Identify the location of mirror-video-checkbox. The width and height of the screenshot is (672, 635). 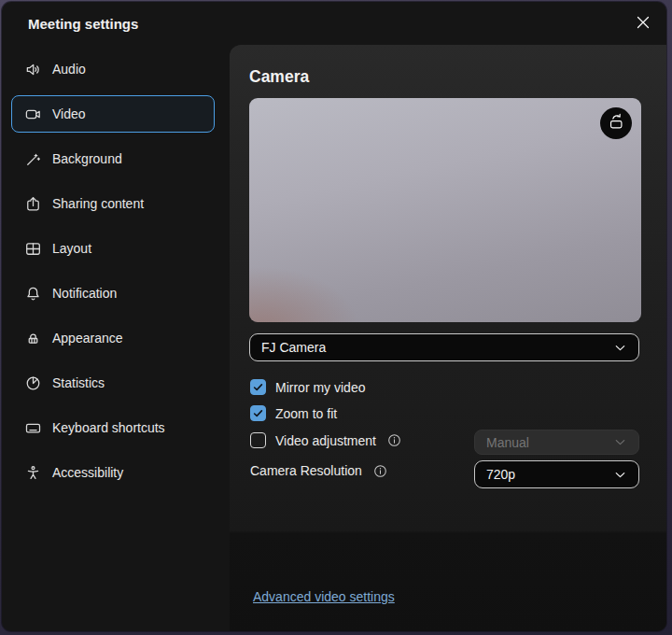
(258, 387).